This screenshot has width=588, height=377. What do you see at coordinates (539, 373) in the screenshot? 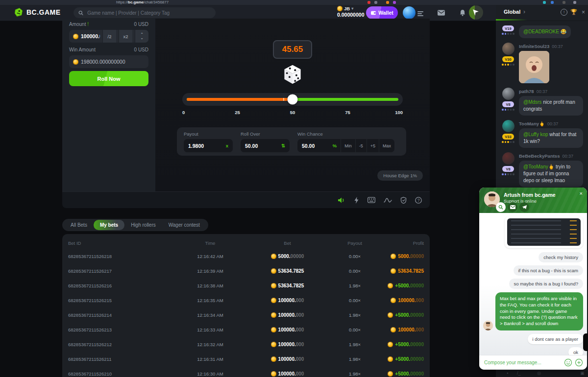
I see `rules-icon: ◎` at bounding box center [539, 373].